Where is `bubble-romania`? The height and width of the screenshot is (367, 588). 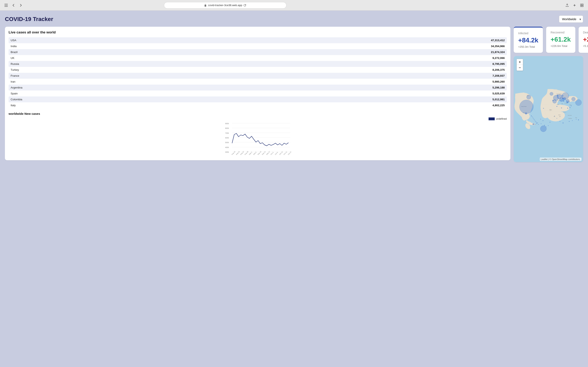
bubble-romania is located at coordinates (565, 99).